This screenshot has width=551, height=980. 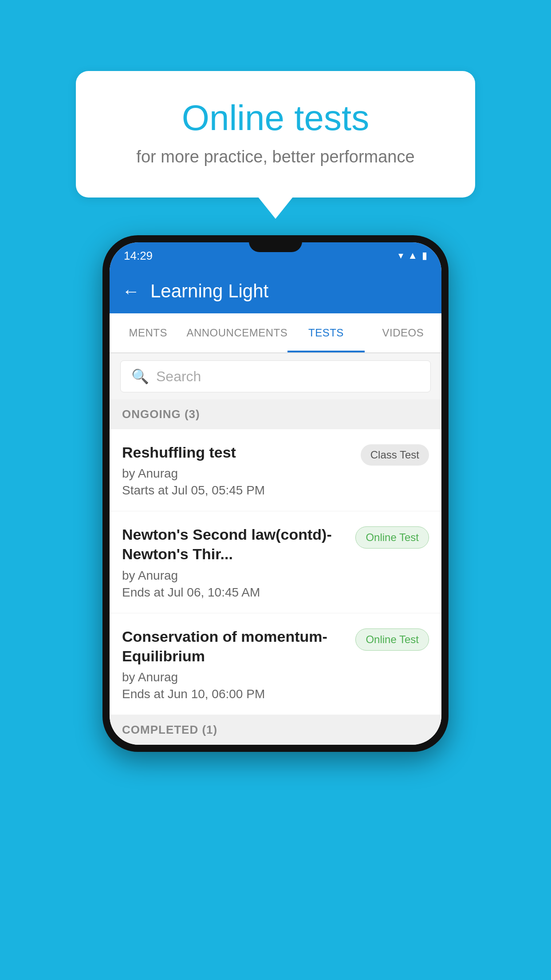 What do you see at coordinates (413, 256) in the screenshot?
I see `status-icons: ▾ ▲ ▮` at bounding box center [413, 256].